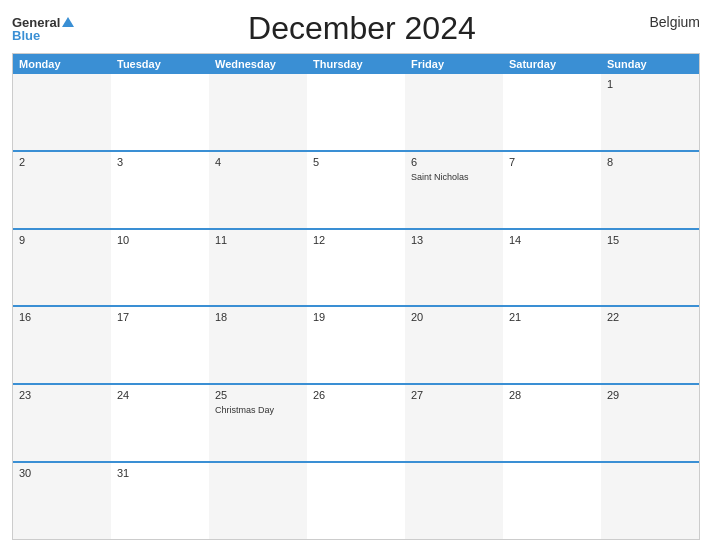 Image resolution: width=712 pixels, height=550 pixels. I want to click on calendar-cell: 2, so click(62, 190).